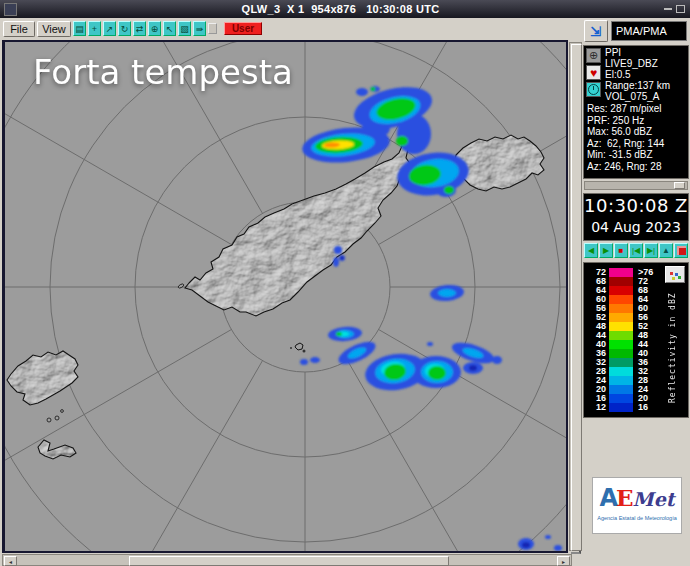 Image resolution: width=690 pixels, height=566 pixels. Describe the element at coordinates (680, 186) in the screenshot. I see `frame-slider-thumb` at that location.